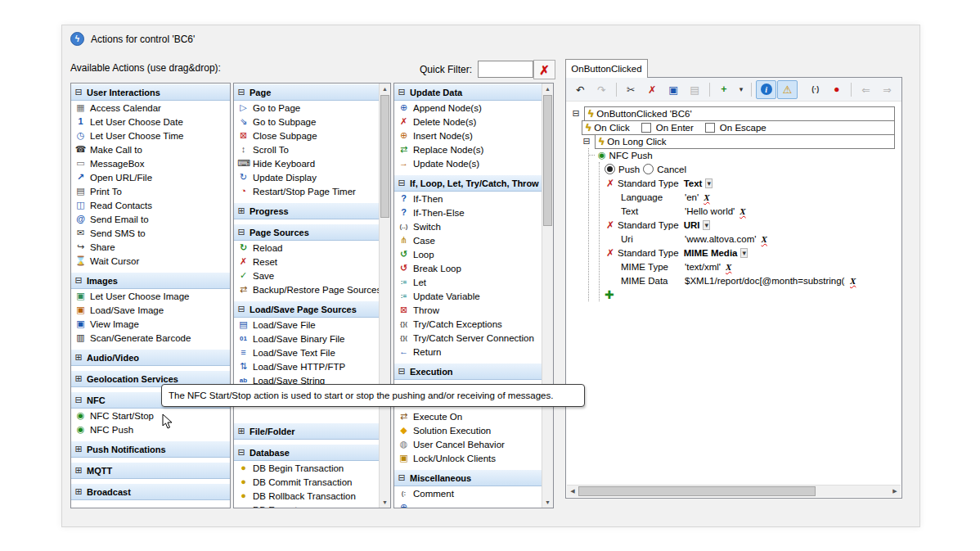 Image resolution: width=980 pixels, height=551 pixels. Describe the element at coordinates (307, 121) in the screenshot. I see `action-item-go-to-subpage: ⇘Go to Subpage` at that location.